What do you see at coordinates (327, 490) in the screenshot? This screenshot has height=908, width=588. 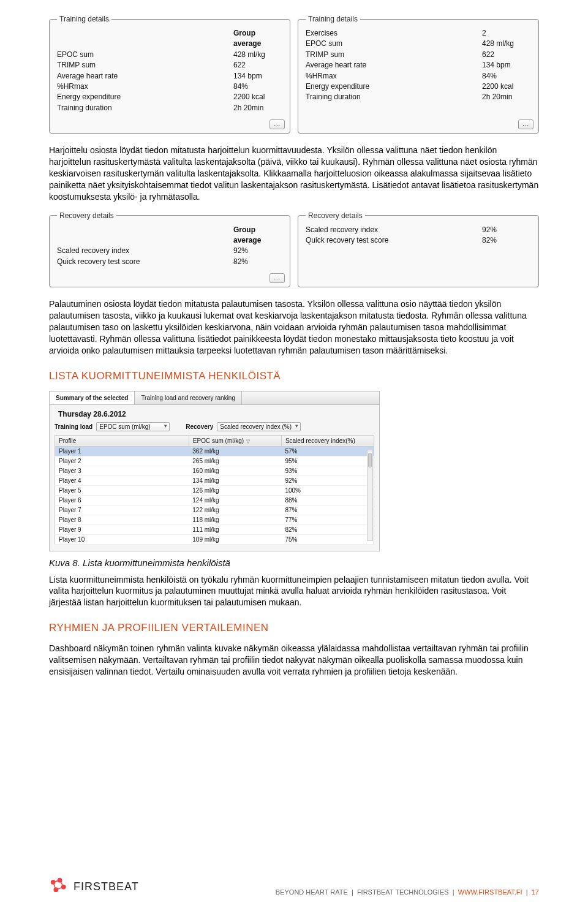 I see `cell-recovery: 100%` at bounding box center [327, 490].